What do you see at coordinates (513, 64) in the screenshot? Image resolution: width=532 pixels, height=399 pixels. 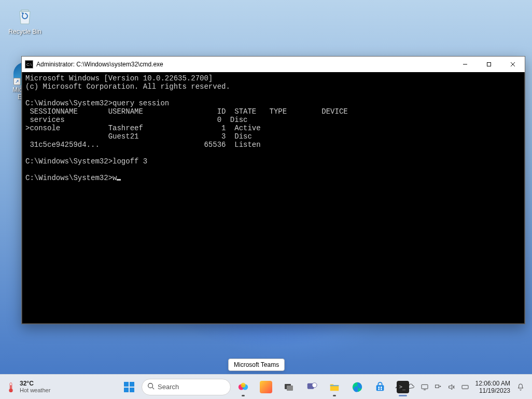 I see `close-button` at bounding box center [513, 64].